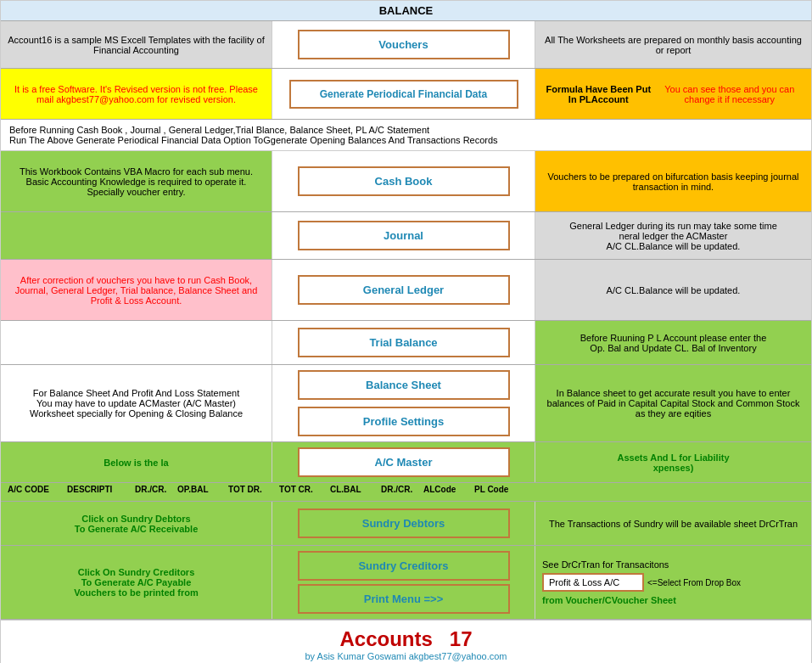 The height and width of the screenshot is (663, 812). I want to click on acmaster-button: A/C Master, so click(404, 462).